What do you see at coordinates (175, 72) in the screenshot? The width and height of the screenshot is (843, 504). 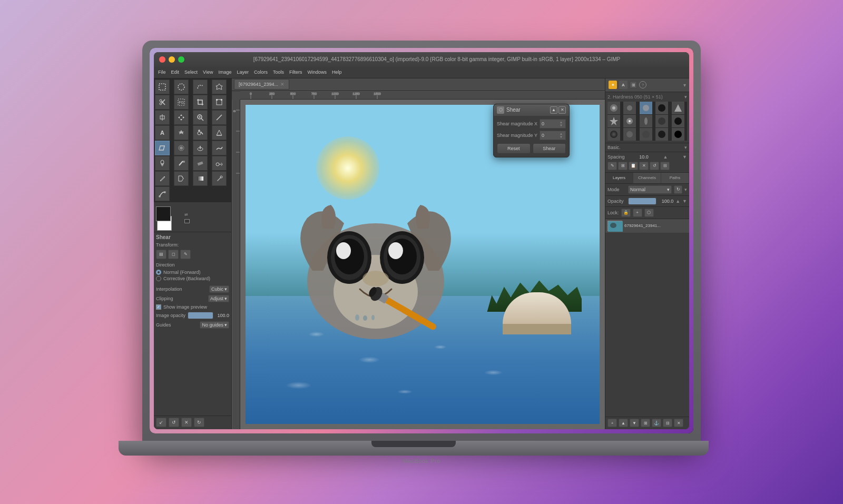 I see `menu-edit: Edit` at bounding box center [175, 72].